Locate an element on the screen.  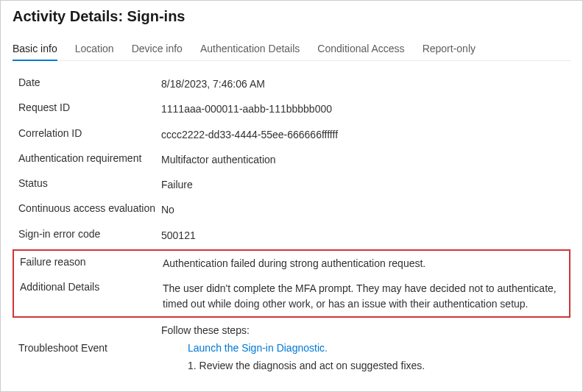
label-cae: Continuous access evaluation is located at coordinates (90, 208).